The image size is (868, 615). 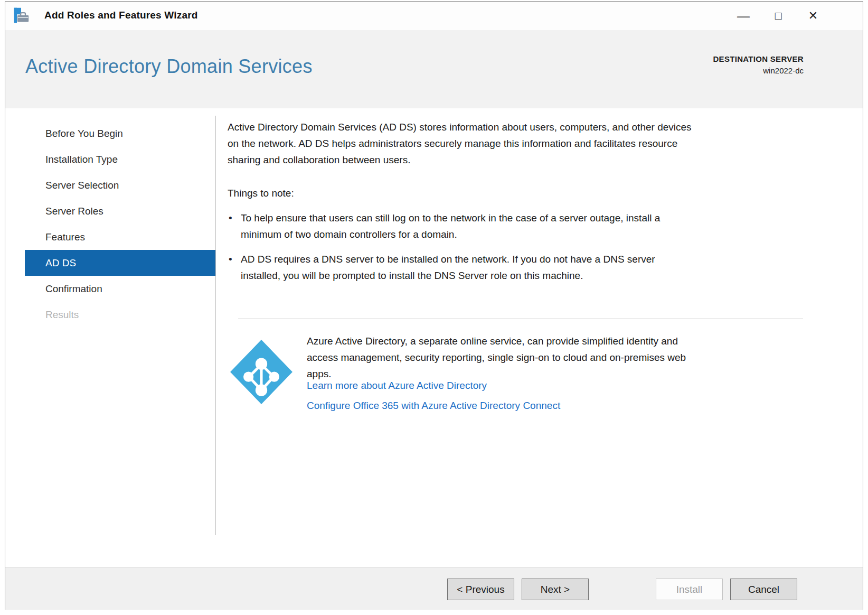 I want to click on azure-description-line: Azure Active Directory, a separate onlin…, so click(x=496, y=341).